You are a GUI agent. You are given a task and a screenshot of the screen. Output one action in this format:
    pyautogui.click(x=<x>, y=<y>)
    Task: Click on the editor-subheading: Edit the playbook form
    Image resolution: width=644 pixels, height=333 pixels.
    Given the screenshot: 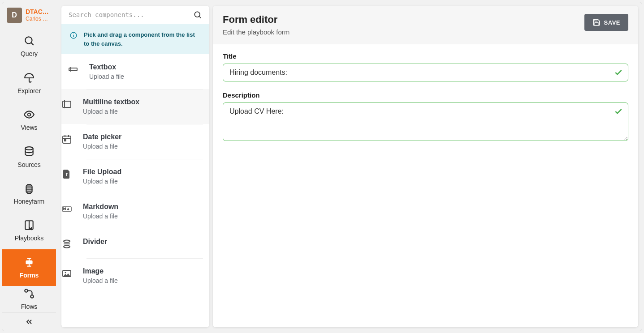 What is the action you would take?
    pyautogui.click(x=256, y=32)
    